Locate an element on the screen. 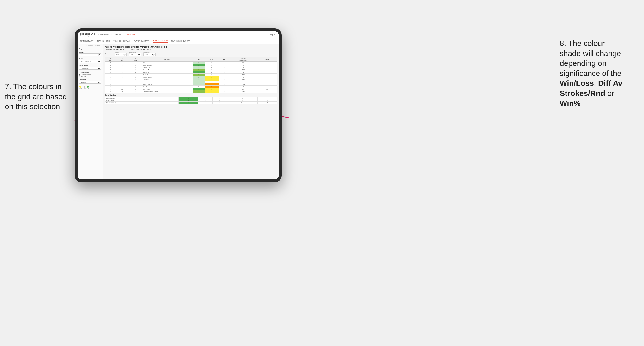 This screenshot has height=346, width=644. sidebar-rank-select: 8. Katelyn Vo is located at coordinates (90, 68).